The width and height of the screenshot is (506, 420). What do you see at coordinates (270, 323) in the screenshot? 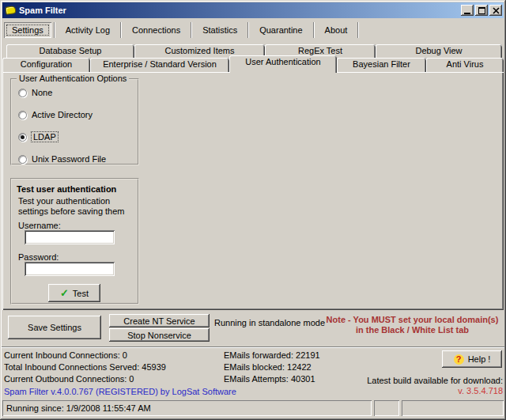
I see `standalone-mode-text: Running in standalone mode` at bounding box center [270, 323].